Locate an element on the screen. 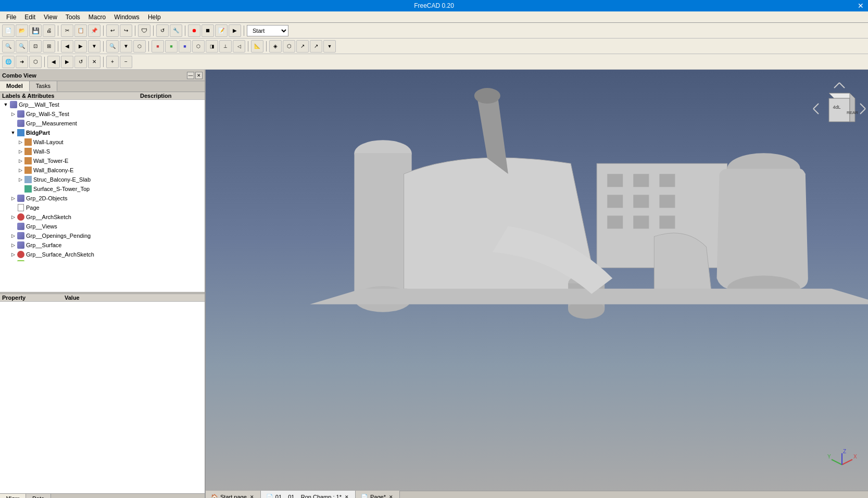 The height and width of the screenshot is (498, 868). tree-item-wall-balcony: ▷ Wall_Balcony-E is located at coordinates (102, 170).